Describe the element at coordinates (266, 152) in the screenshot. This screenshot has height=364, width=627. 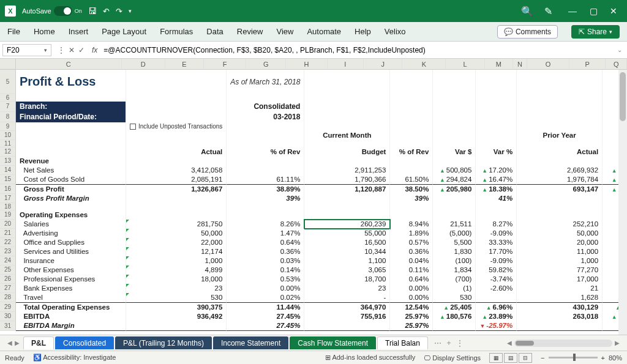
I see `cell: % of Rev` at that location.